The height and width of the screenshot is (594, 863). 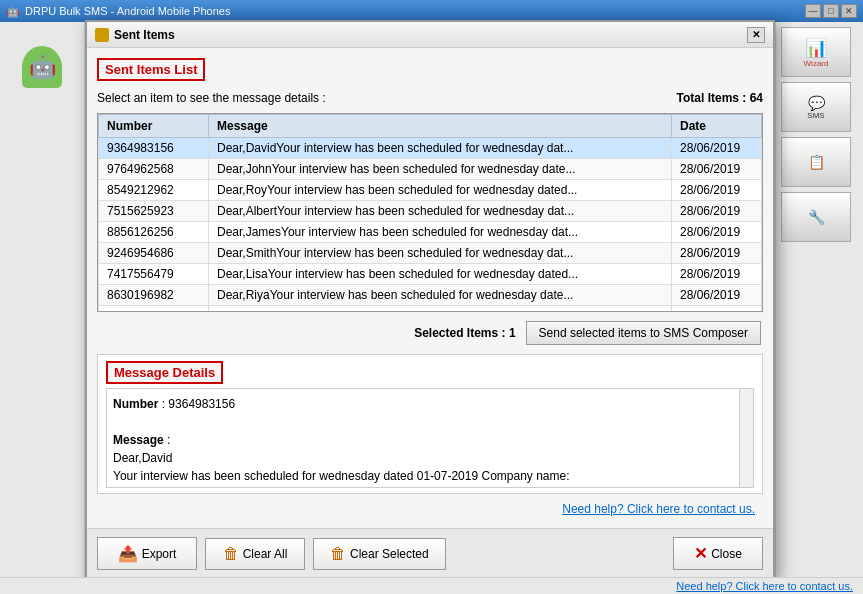 I want to click on table-row: 7417556479Dear,LisaYour interview has be…, so click(x=430, y=274).